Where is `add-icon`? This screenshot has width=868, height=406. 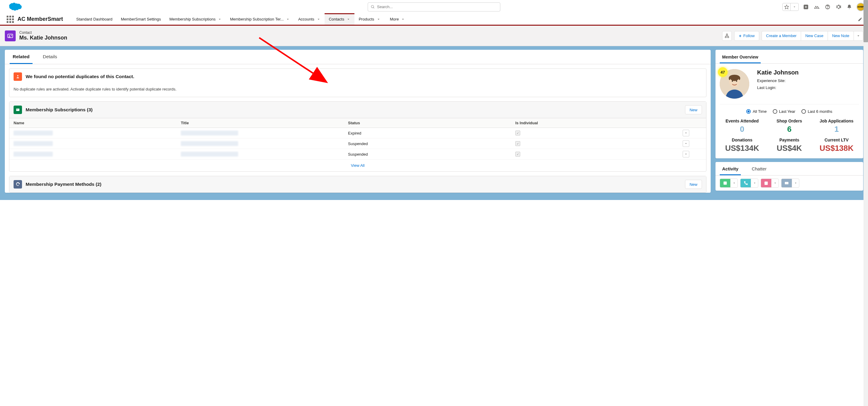 add-icon is located at coordinates (806, 7).